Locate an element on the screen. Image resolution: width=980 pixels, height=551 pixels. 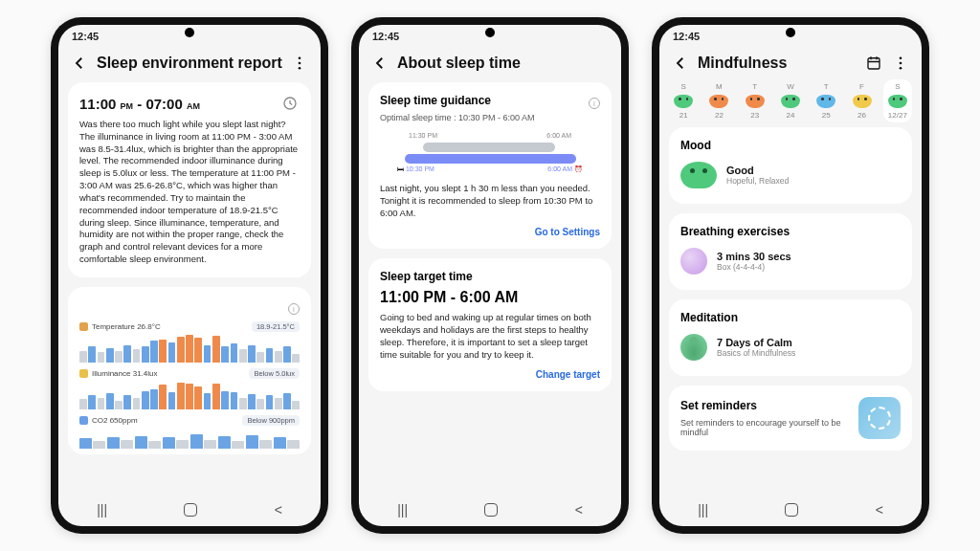
guidance-body: Last night, you slept 1 h 30 m less than… is located at coordinates (490, 201).